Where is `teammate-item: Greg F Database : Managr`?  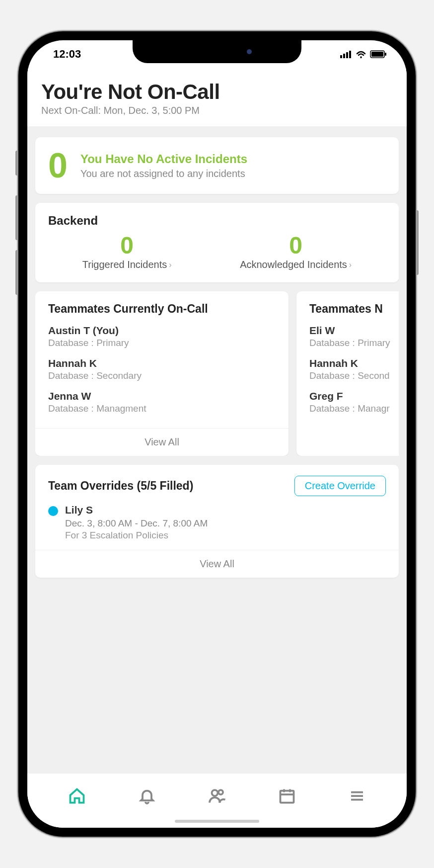
teammate-item: Greg F Database : Managr is located at coordinates (354, 402).